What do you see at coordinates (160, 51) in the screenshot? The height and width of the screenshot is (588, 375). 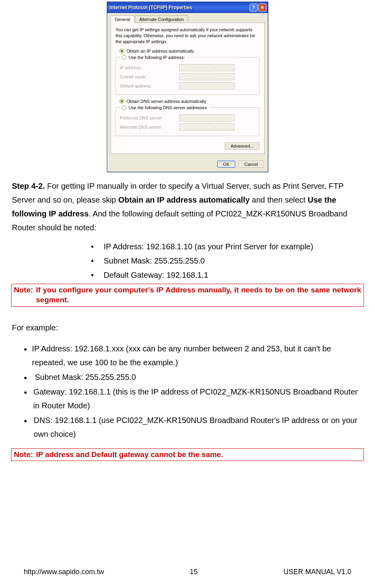 I see `radio-label: Obtain an IP address automatically` at bounding box center [160, 51].